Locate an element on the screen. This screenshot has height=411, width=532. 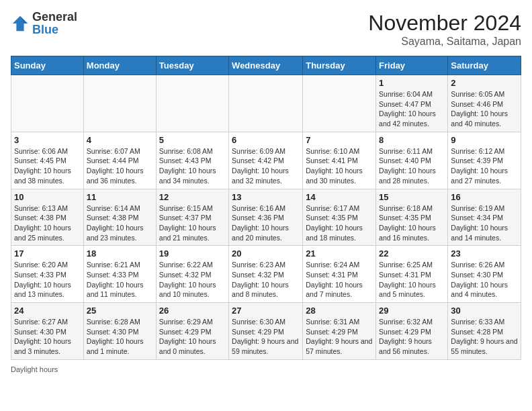
day-number: 8 is located at coordinates (412, 140).